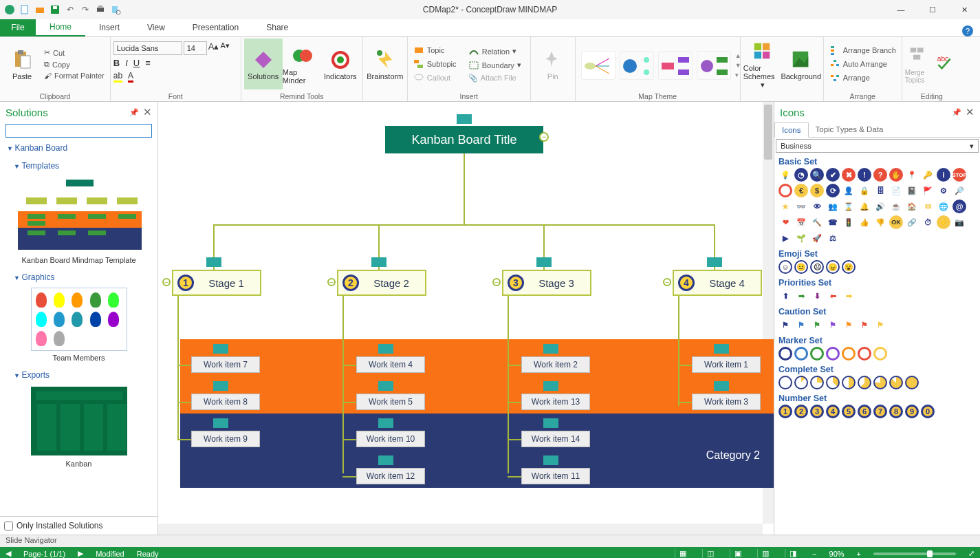 The width and height of the screenshot is (980, 558). What do you see at coordinates (944, 175) in the screenshot?
I see `info-icon: i` at bounding box center [944, 175].